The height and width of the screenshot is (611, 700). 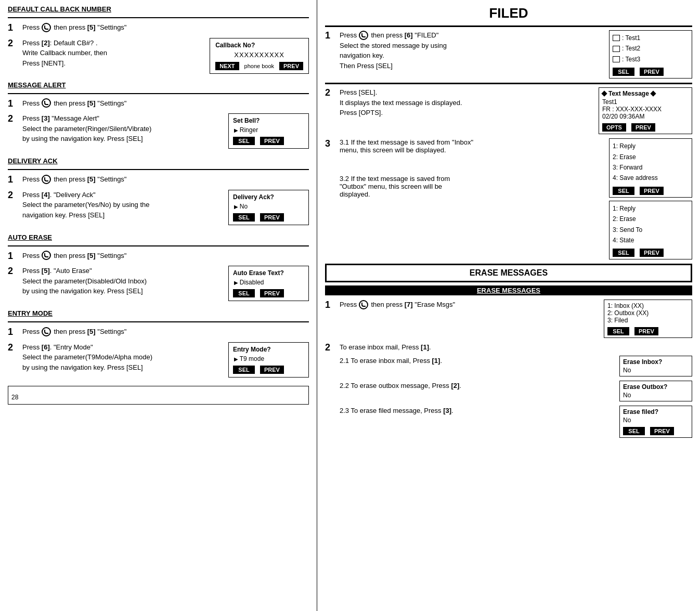 What do you see at coordinates (652, 253) in the screenshot?
I see `prev-button-outbox: PREV` at bounding box center [652, 253].